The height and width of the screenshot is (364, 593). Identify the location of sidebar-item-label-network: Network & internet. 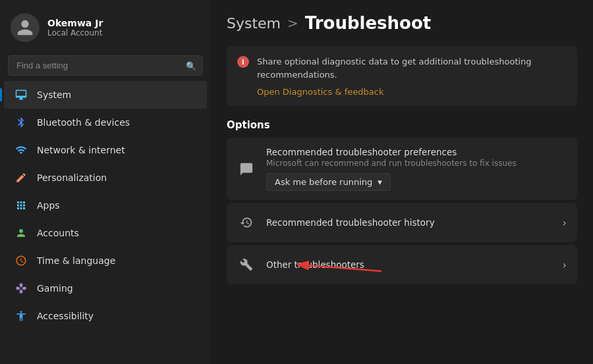
(81, 150).